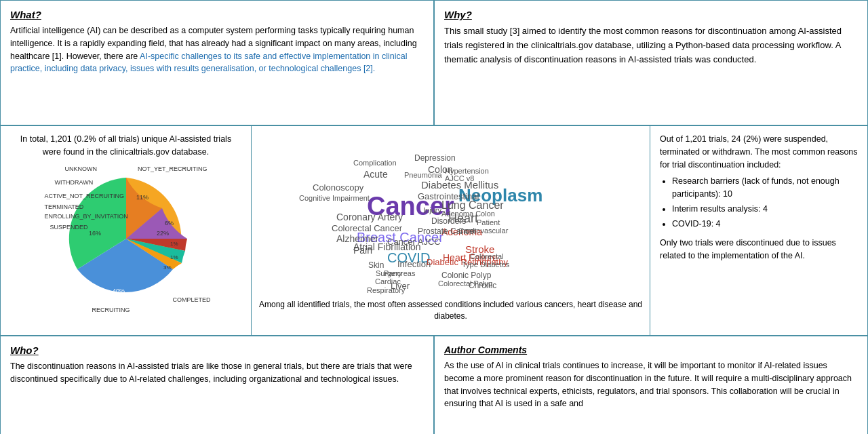  I want to click on word-gastrointestinal: Gastrointestinal, so click(448, 197).